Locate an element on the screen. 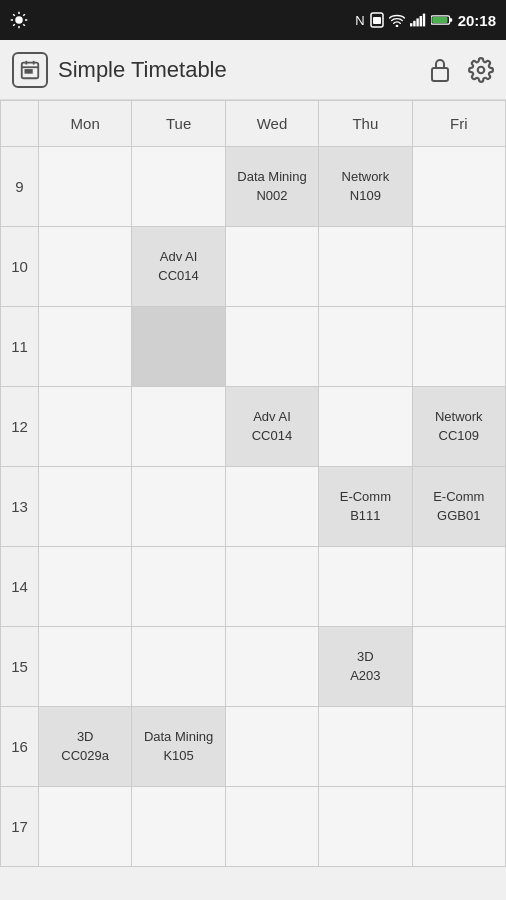 The width and height of the screenshot is (506, 900). cell-17-mon is located at coordinates (86, 827).